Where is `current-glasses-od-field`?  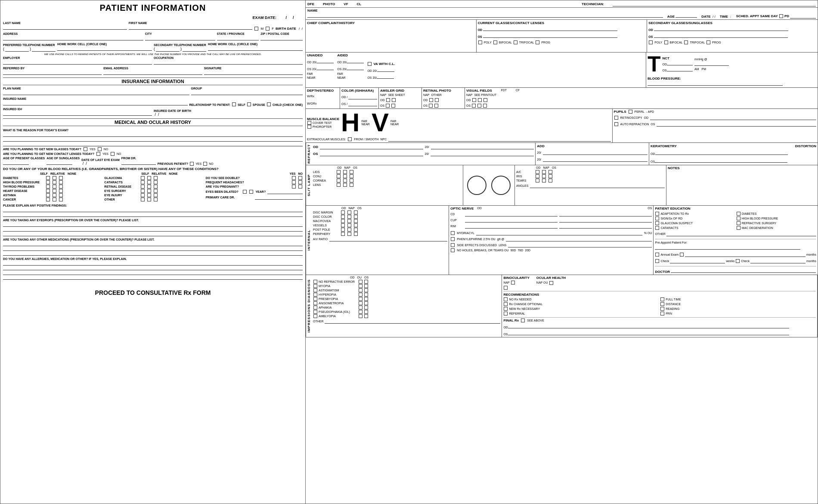 current-glasses-od-field is located at coordinates (550, 28).